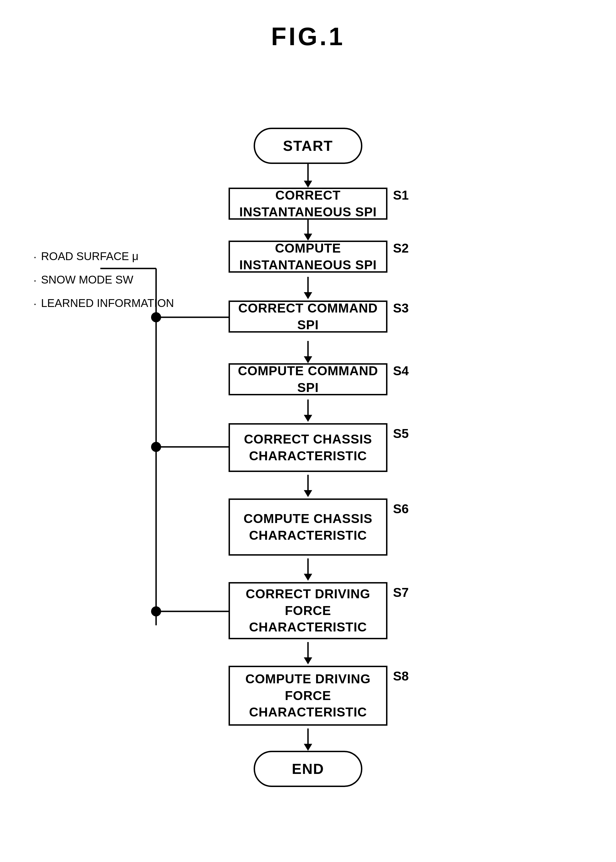  What do you see at coordinates (401, 248) in the screenshot?
I see `s2-label: S2` at bounding box center [401, 248].